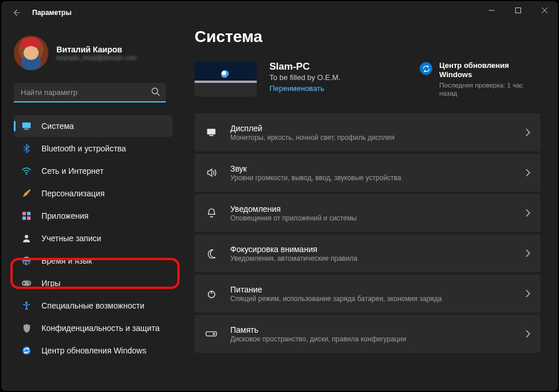  Describe the element at coordinates (375, 138) in the screenshot. I see `card-subtitle: Мониторы, яркость, ночной свет, профиль …` at that location.